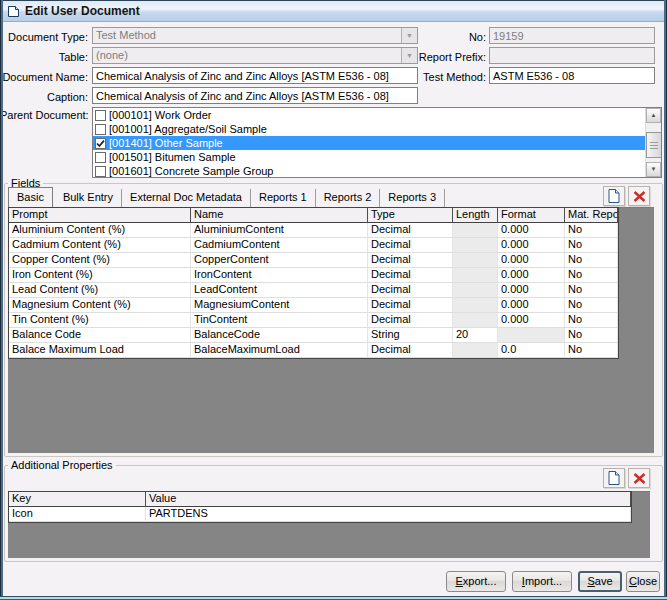  What do you see at coordinates (369, 170) in the screenshot?
I see `list-item: [001601] Concrete Sample Group` at bounding box center [369, 170].